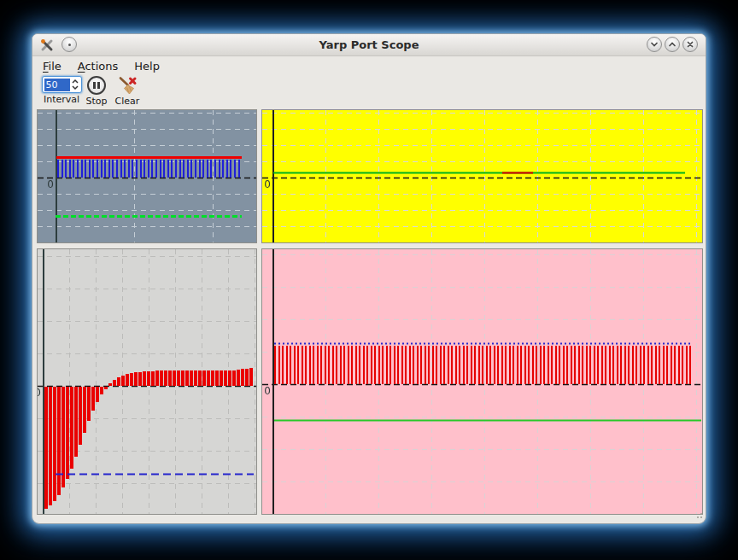  What do you see at coordinates (69, 44) in the screenshot?
I see `window-menu-button` at bounding box center [69, 44].